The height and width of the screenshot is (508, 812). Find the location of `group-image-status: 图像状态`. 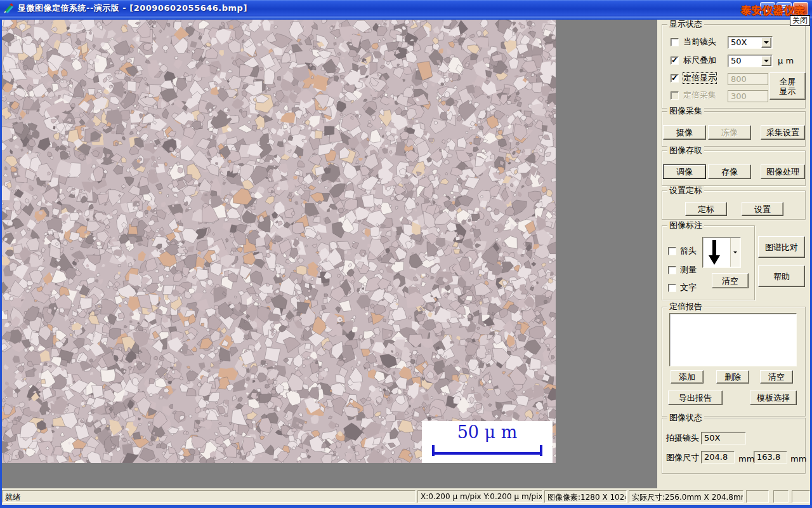

group-image-status: 图像状态 is located at coordinates (733, 446).